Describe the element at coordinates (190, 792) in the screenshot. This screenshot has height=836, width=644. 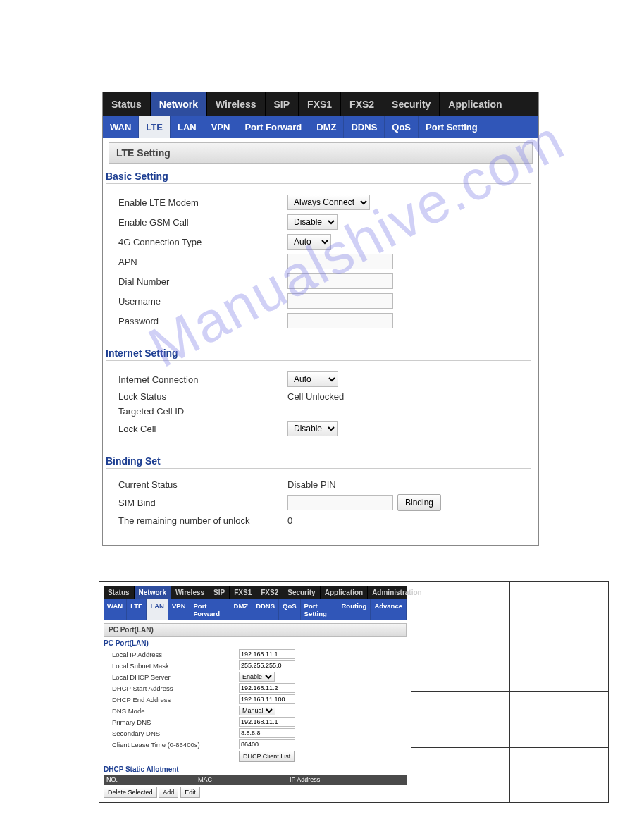
I see `edit-button: Edit` at that location.